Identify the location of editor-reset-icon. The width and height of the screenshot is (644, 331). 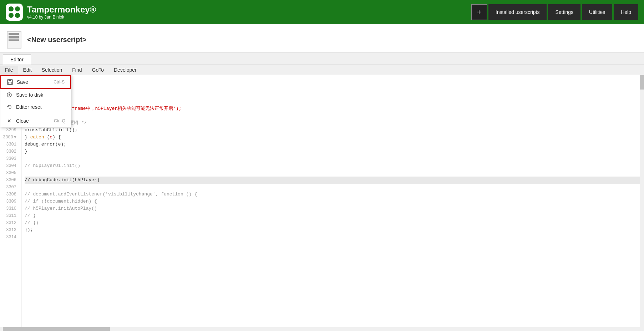
(9, 107).